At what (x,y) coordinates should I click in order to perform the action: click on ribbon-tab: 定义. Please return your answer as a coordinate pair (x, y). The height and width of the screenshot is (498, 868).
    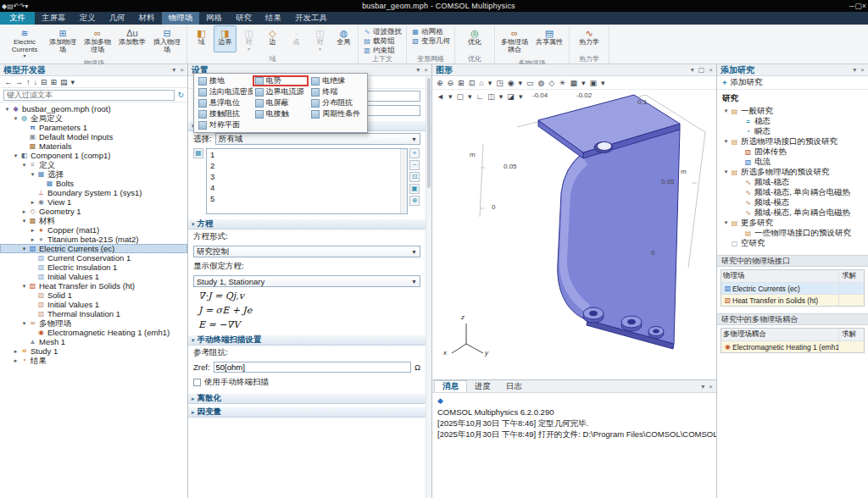
    Looking at the image, I should click on (88, 19).